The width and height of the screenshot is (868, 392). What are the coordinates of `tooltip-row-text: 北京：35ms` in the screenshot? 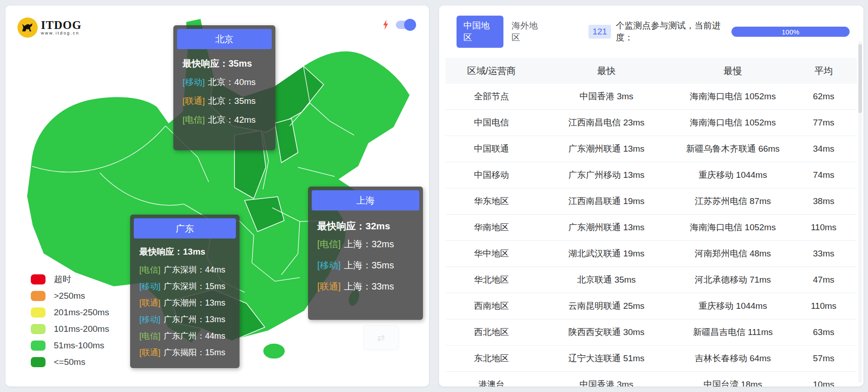 It's located at (232, 101).